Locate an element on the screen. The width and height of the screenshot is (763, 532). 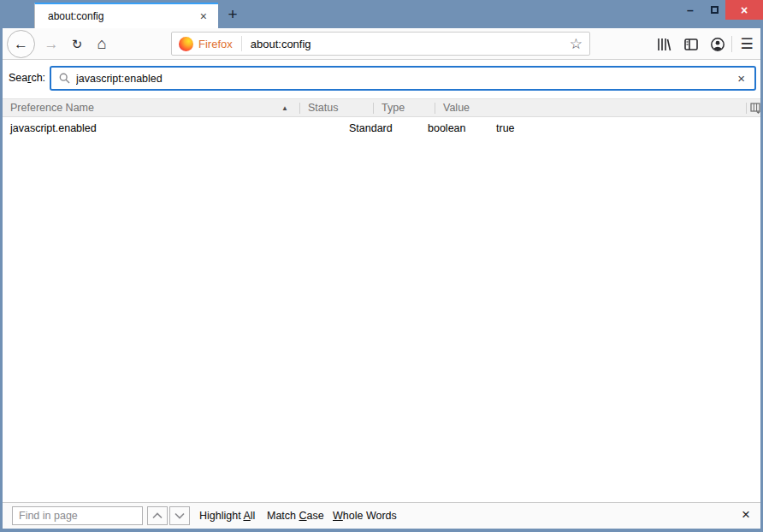
pref-status-cell: Standard is located at coordinates (371, 128).